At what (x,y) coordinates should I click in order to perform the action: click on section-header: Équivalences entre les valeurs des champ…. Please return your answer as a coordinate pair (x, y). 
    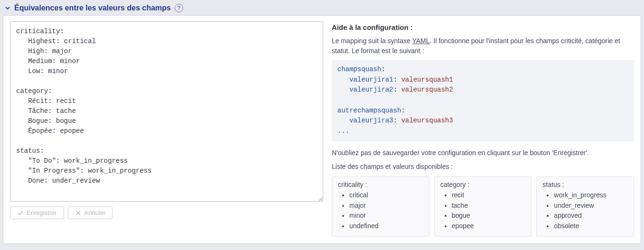
    Looking at the image, I should click on (322, 9).